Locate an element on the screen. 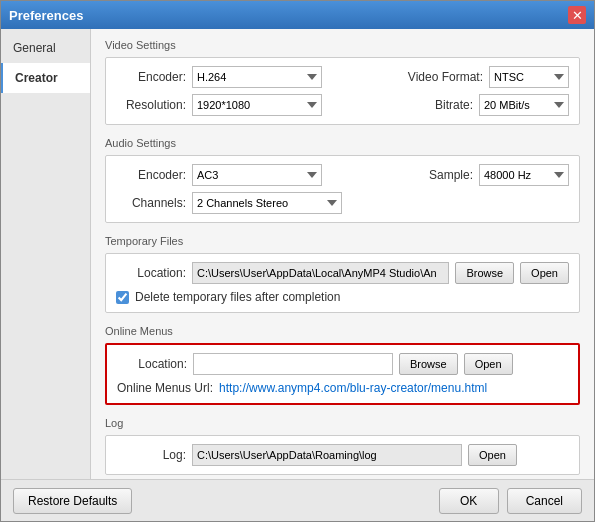  delete-checkbox is located at coordinates (122, 298).